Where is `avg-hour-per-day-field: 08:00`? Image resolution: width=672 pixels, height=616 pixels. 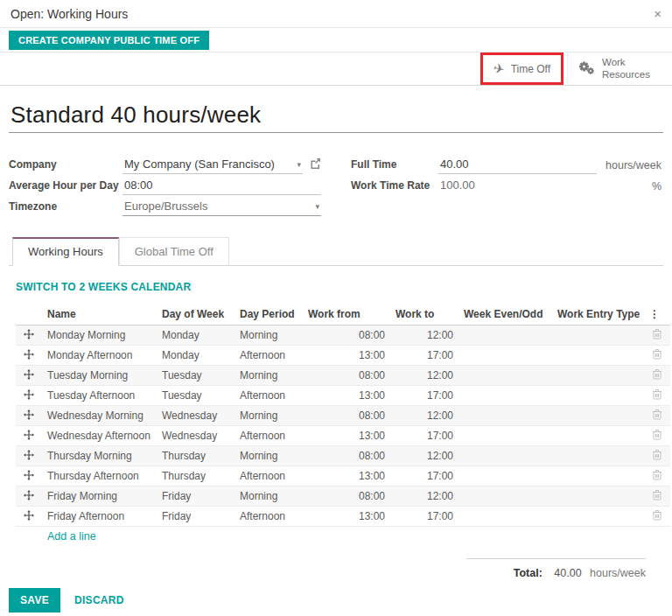
avg-hour-per-day-field: 08:00 is located at coordinates (222, 186).